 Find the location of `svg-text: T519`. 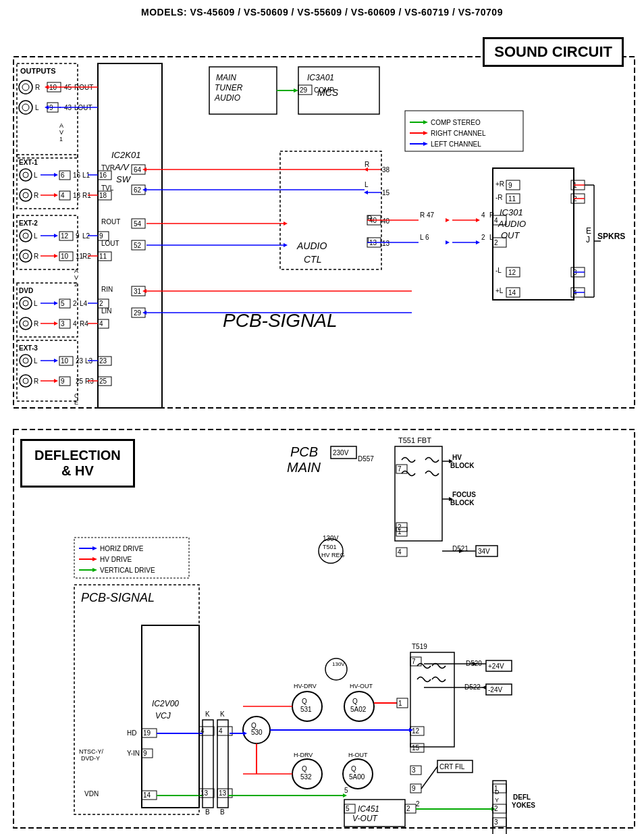

svg-text: T519 is located at coordinates (420, 647).